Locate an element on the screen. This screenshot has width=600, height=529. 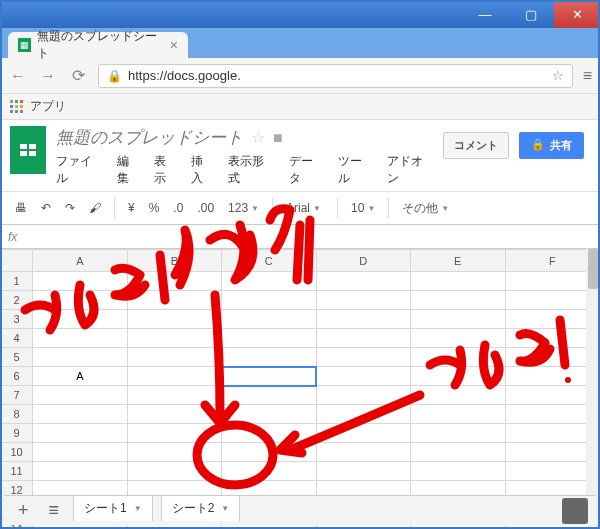
browser-menu-button: ≡ is located at coordinates (588, 76).